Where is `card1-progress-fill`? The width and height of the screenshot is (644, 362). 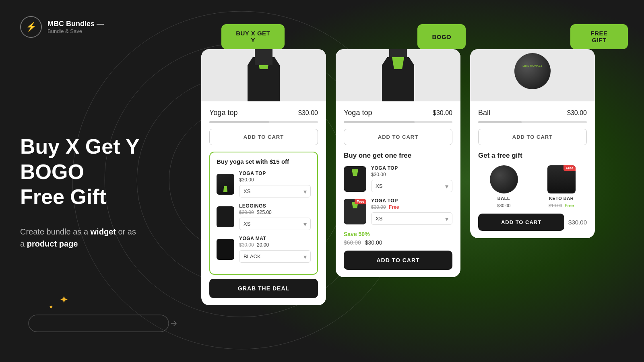 card1-progress-fill is located at coordinates (239, 122).